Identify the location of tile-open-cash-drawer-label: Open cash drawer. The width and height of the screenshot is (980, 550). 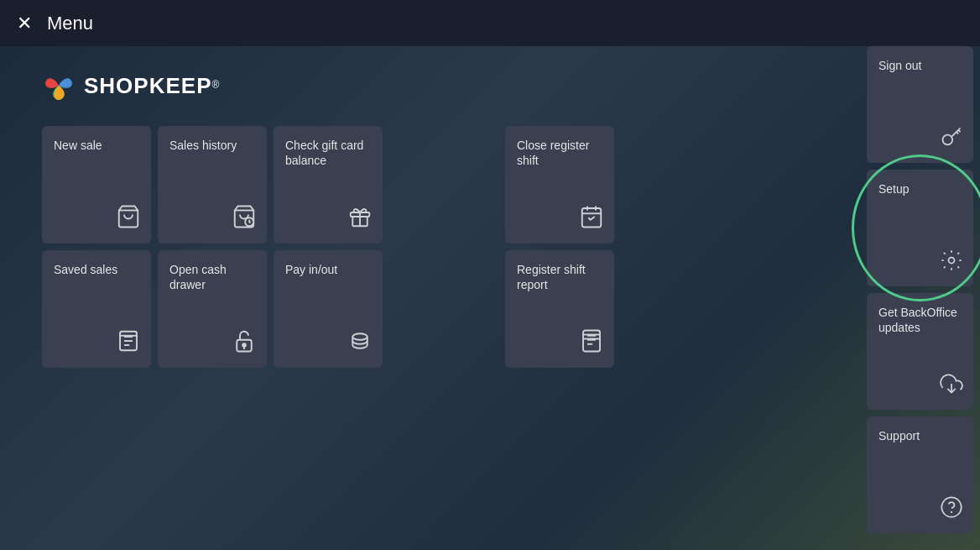
(213, 277).